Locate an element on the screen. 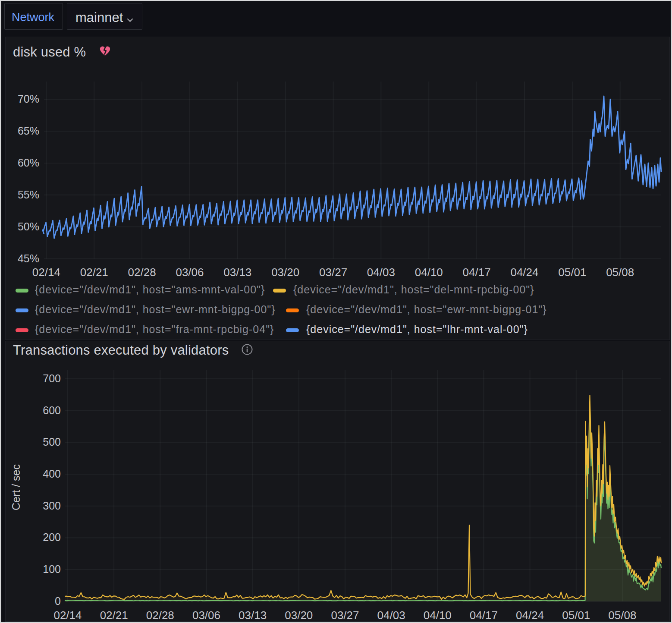 This screenshot has width=672, height=623. svg-text: 45% is located at coordinates (28, 258).